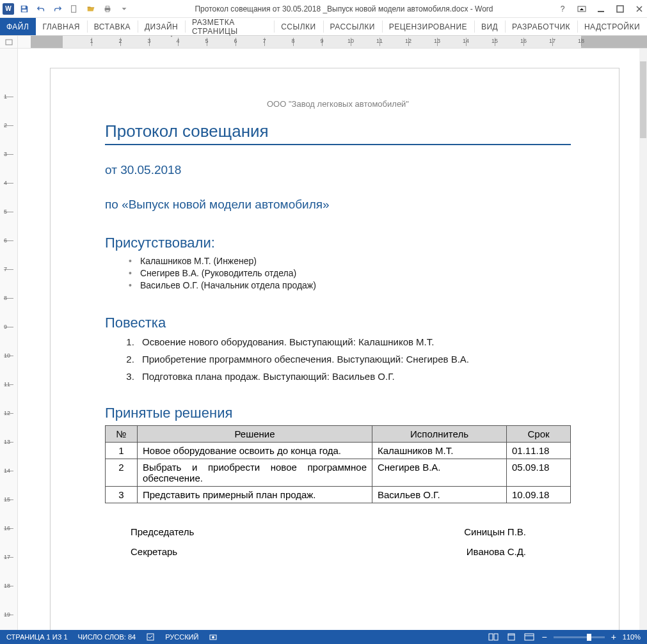 This screenshot has height=644, width=647. Describe the element at coordinates (182, 637) in the screenshot. I see `status-language: РУССКИЙ` at that location.